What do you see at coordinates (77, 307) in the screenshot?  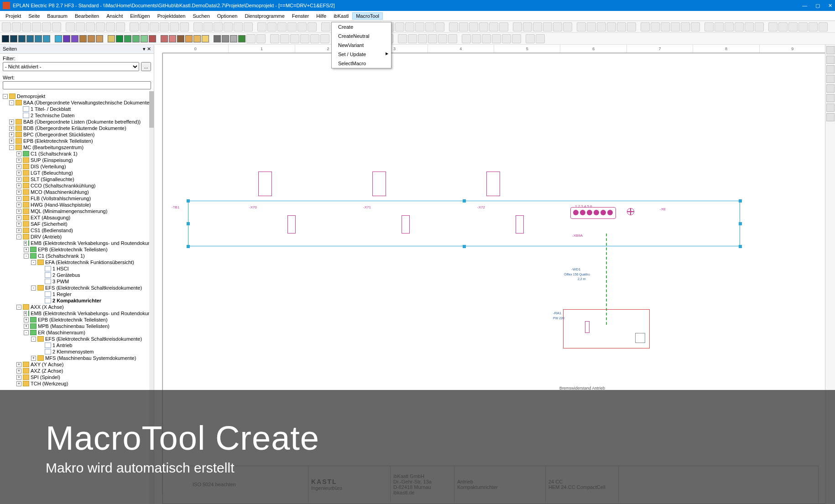 I see `tree-node: -AXX (X Achse)` at bounding box center [77, 307].